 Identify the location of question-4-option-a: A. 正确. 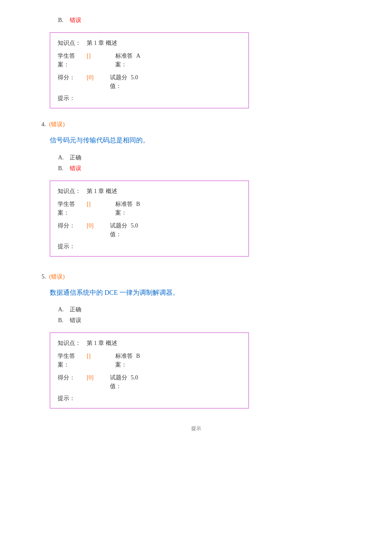
(204, 158).